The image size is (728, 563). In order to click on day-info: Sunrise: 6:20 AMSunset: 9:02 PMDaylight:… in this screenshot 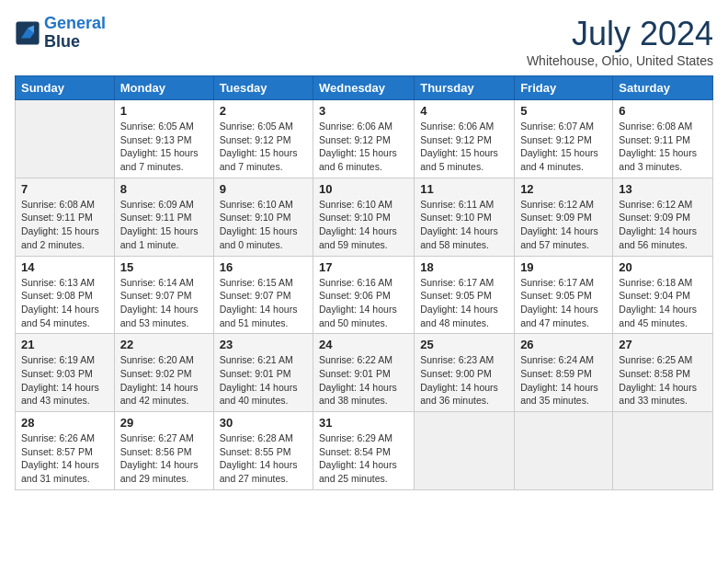, I will do `click(164, 381)`.